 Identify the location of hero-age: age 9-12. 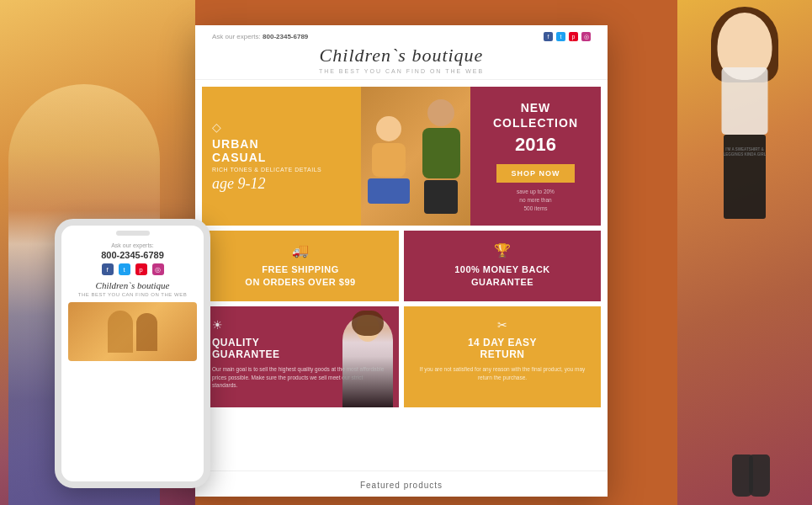
(281, 183).